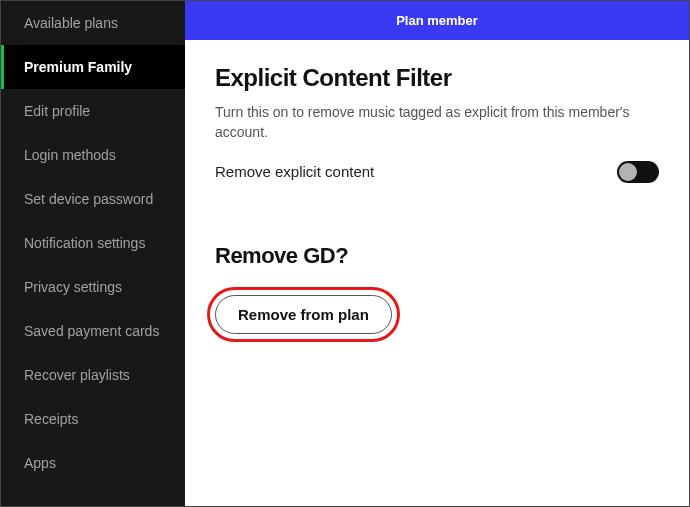  Describe the element at coordinates (437, 256) in the screenshot. I see `remove-member-heading: Remove GD?` at that location.